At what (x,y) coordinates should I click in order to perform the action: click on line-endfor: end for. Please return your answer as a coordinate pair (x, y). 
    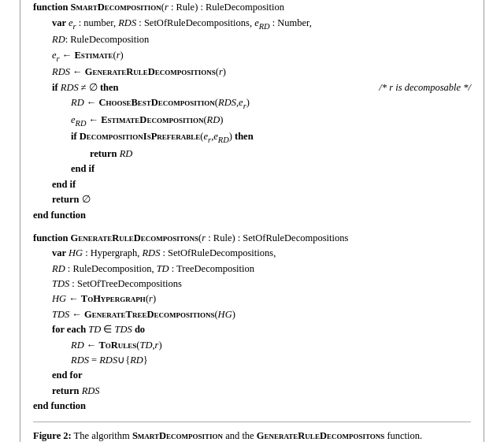
    Looking at the image, I should click on (261, 375).